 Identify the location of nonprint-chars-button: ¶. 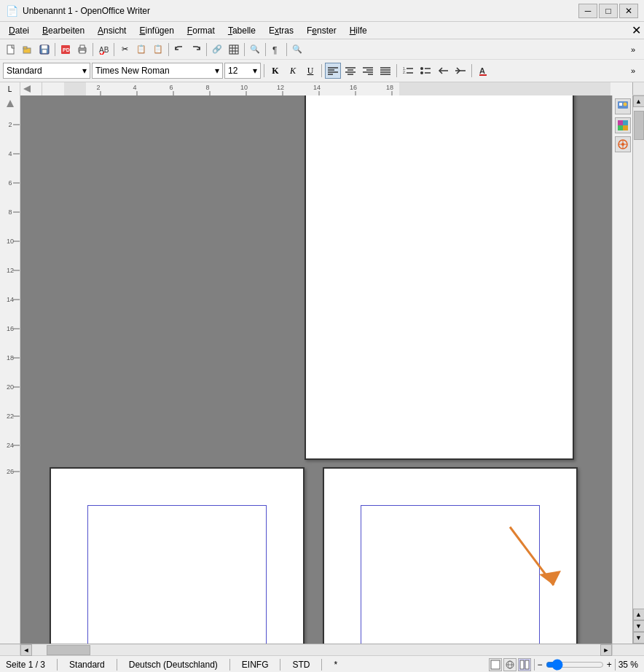
(276, 50).